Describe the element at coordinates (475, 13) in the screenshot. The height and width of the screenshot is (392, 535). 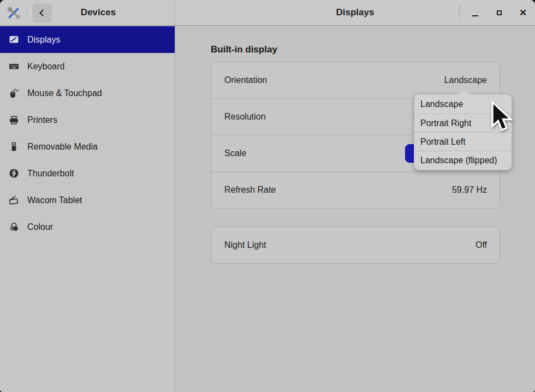
I see `minimize-button` at that location.